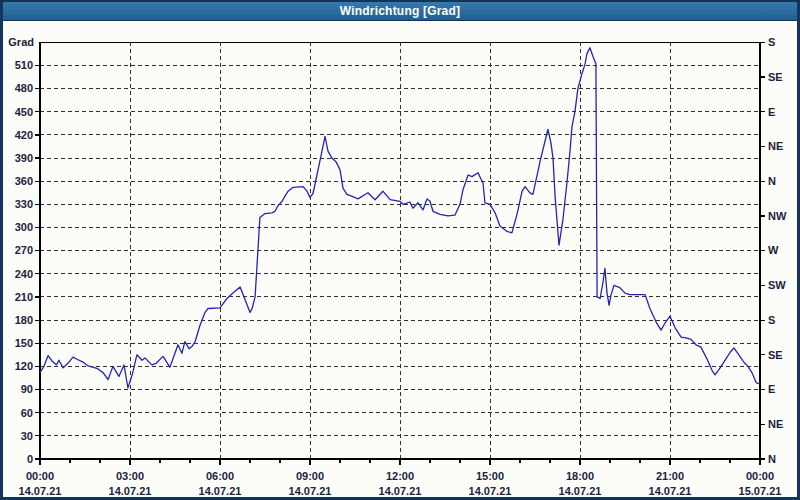 The image size is (800, 500). What do you see at coordinates (24, 112) in the screenshot?
I see `y-tick-label: 450` at bounding box center [24, 112].